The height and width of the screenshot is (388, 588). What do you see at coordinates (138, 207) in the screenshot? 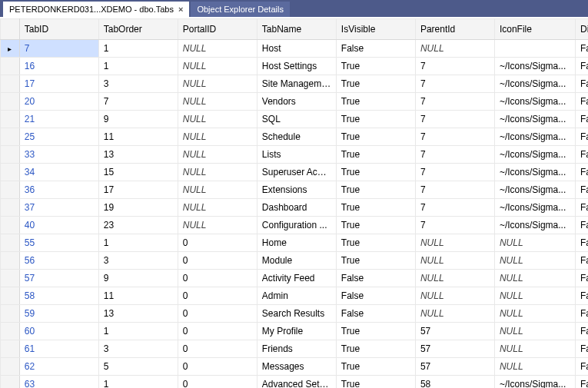
I see `grid-cell: 19` at bounding box center [138, 207].